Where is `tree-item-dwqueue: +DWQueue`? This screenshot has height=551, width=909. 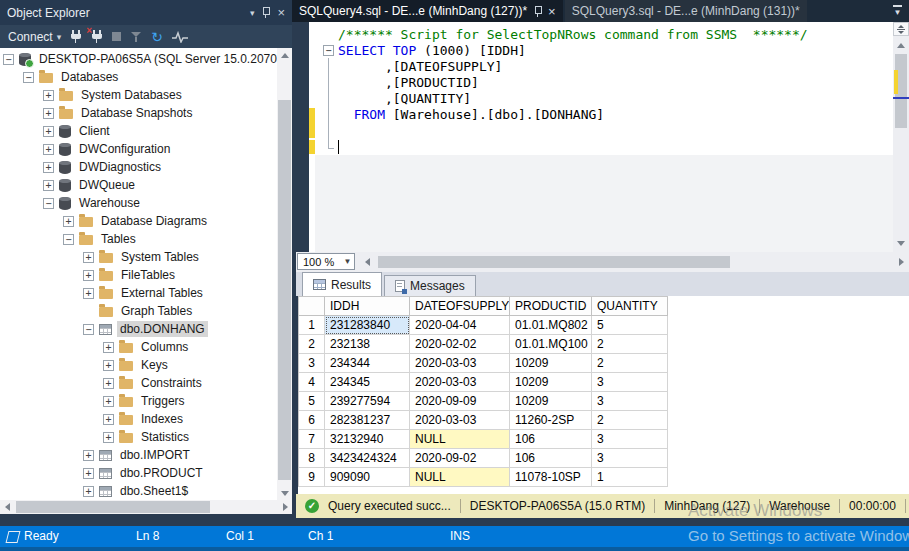
tree-item-dwqueue: +DWQueue is located at coordinates (146, 185).